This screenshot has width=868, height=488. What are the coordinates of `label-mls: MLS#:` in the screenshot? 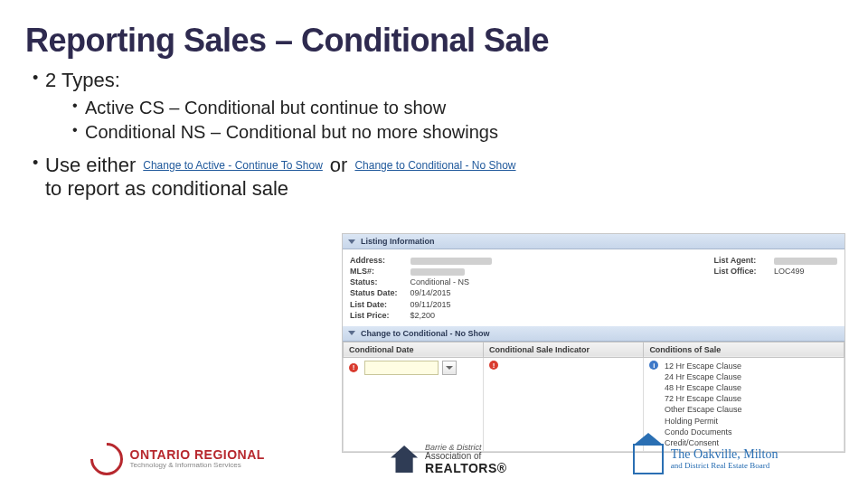 It's located at (379, 271).